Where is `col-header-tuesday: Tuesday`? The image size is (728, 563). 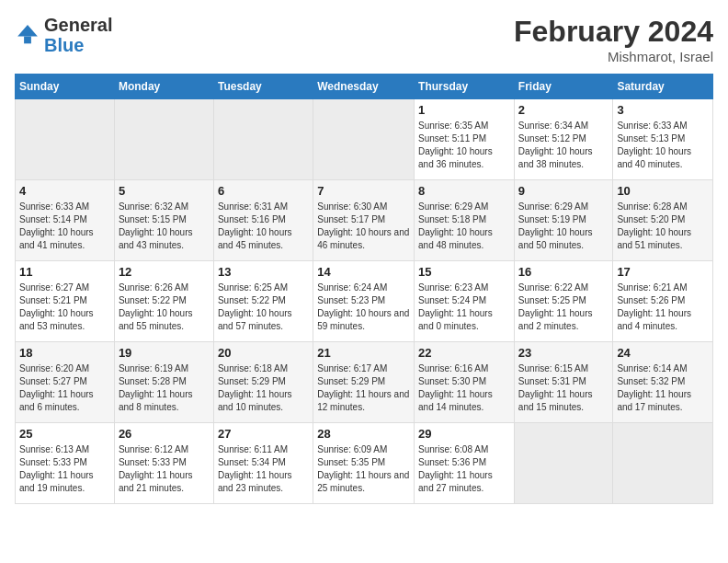 col-header-tuesday: Tuesday is located at coordinates (263, 86).